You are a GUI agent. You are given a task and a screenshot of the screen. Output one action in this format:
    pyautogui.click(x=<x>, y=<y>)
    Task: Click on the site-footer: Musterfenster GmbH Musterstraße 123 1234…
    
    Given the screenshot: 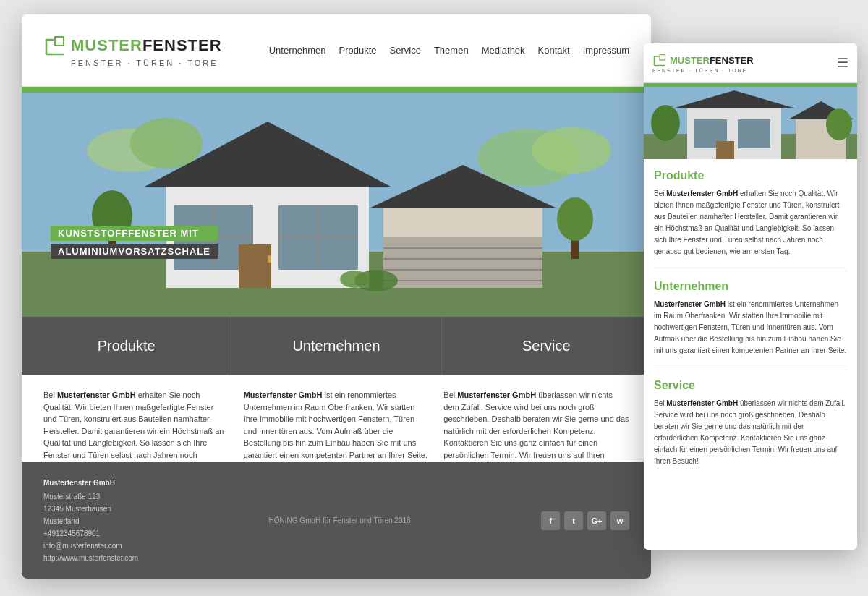 What is the action you would take?
    pyautogui.click(x=336, y=521)
    